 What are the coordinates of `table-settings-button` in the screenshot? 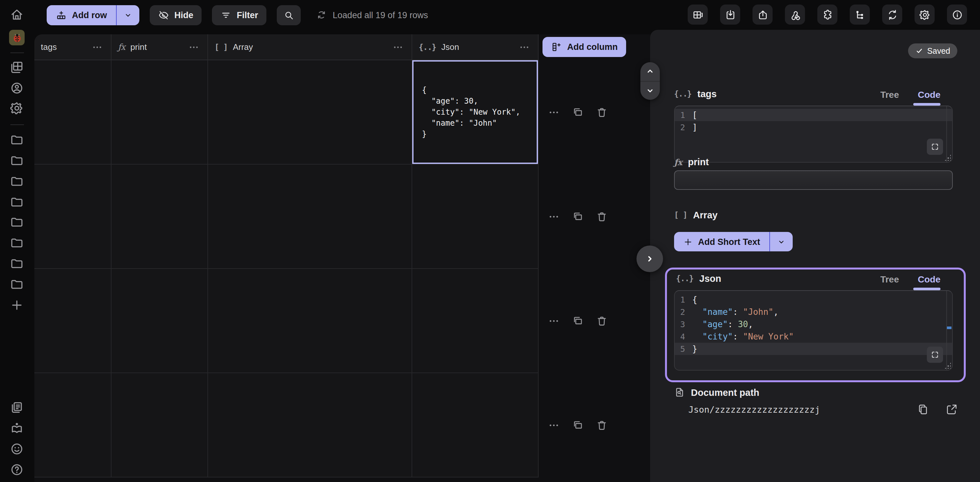 It's located at (924, 14).